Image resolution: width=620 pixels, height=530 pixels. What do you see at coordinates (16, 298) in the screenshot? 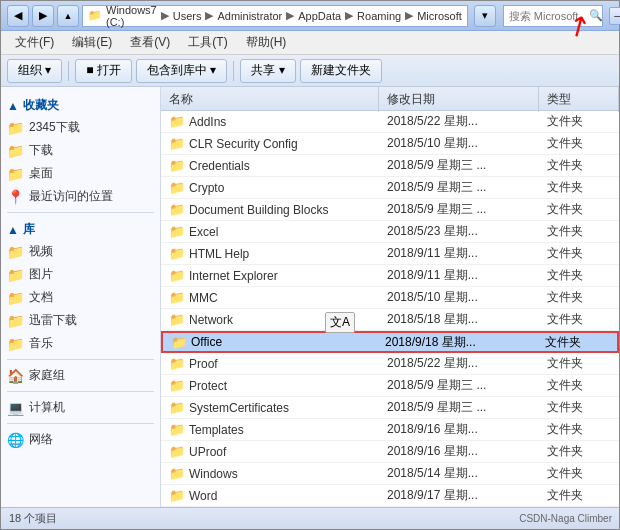
I see `documents-icon: 📁` at bounding box center [16, 298].